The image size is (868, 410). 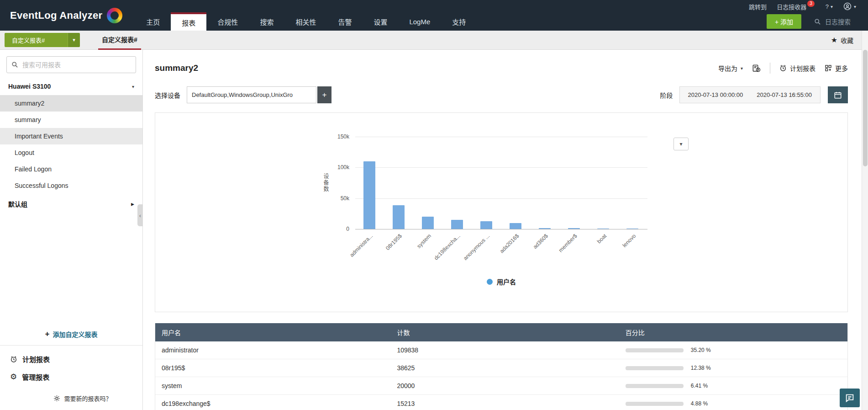 I want to click on chat-button, so click(x=850, y=398).